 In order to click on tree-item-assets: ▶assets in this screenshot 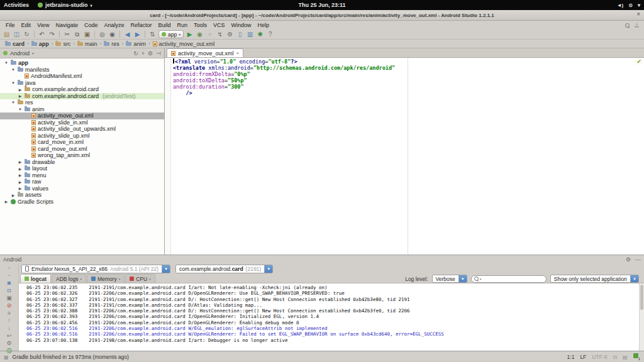, I will do `click(82, 195)`.